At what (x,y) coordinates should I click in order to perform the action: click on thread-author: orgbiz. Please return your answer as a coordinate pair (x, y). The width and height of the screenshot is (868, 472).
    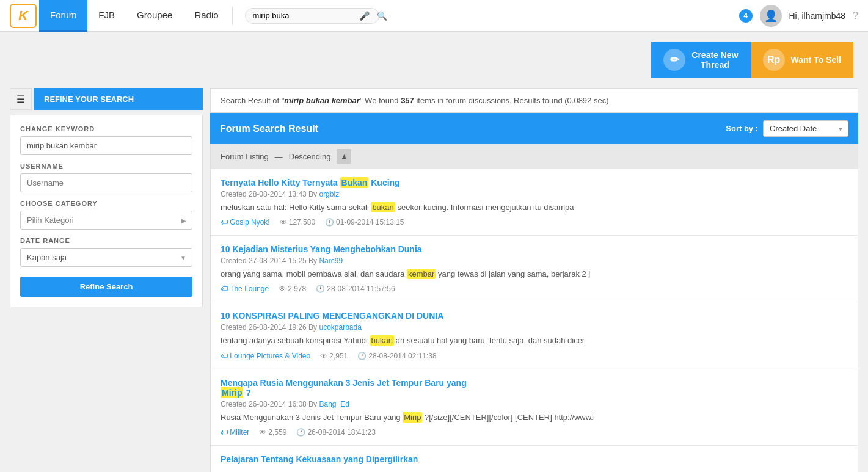
    Looking at the image, I should click on (329, 194).